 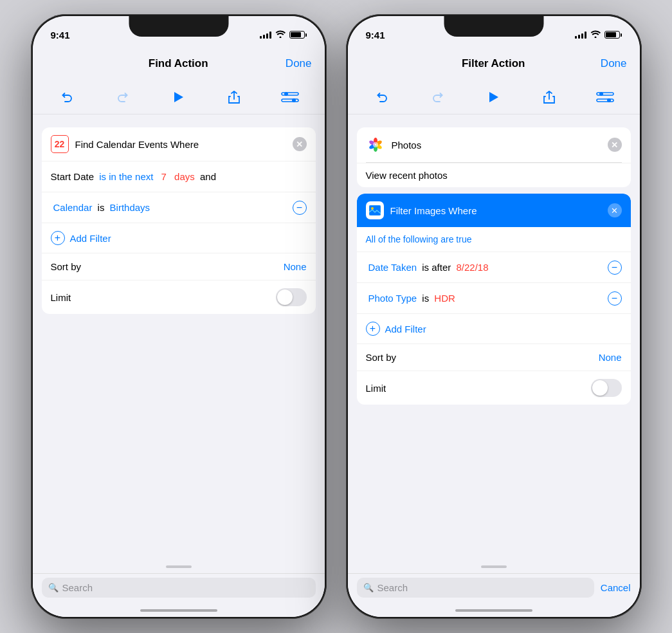 What do you see at coordinates (179, 588) in the screenshot?
I see `search-bar: 🔍 Search` at bounding box center [179, 588].